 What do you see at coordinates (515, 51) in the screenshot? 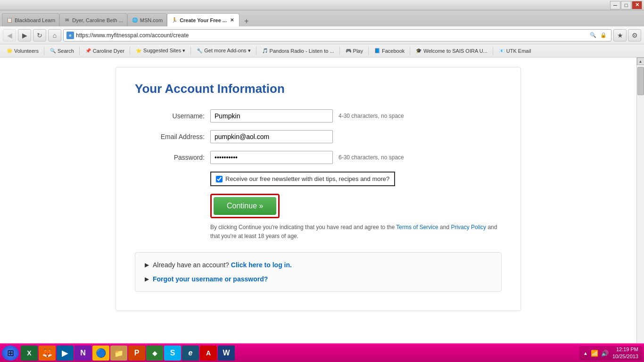
I see `bookmark-utk: 📧 UTK Email` at bounding box center [515, 51].